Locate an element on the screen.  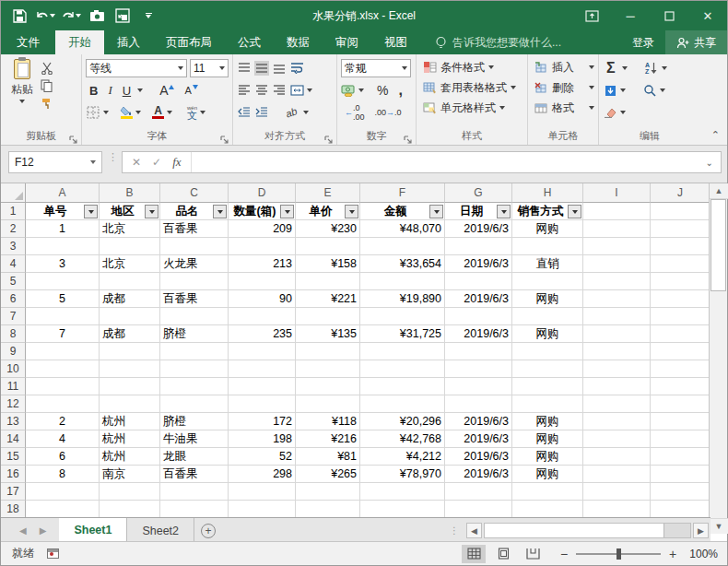
grow-font-button: A is located at coordinates (167, 90).